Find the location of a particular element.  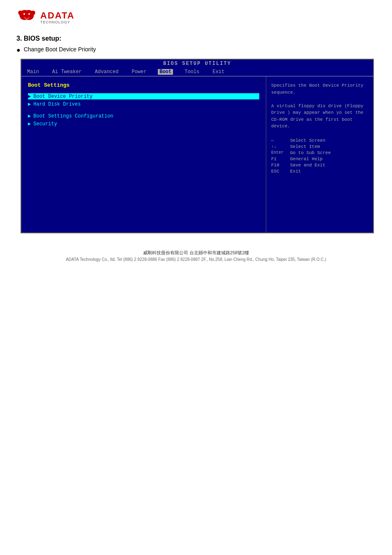

bios-title-bar: BIOS SETUP UTILITY is located at coordinates (197, 64).